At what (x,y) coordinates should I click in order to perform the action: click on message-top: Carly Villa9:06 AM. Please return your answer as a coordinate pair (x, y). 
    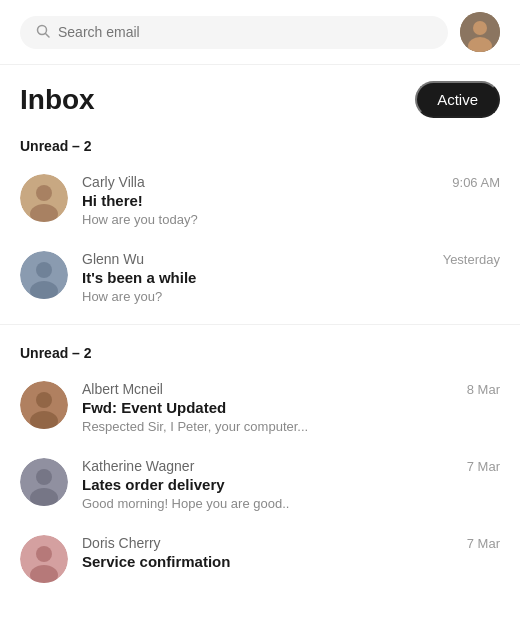
    Looking at the image, I should click on (291, 182).